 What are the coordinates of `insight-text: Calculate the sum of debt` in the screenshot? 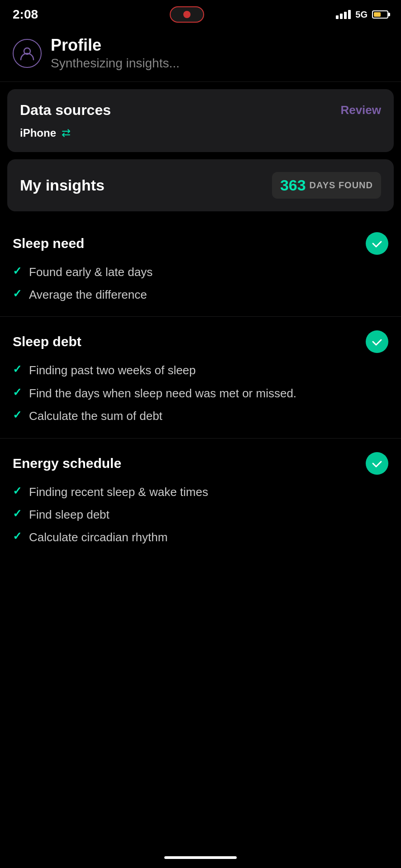 It's located at (96, 416).